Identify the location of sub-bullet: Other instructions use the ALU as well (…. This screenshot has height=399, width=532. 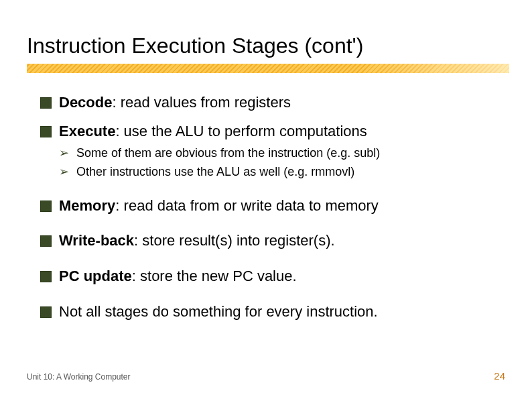
(282, 172).